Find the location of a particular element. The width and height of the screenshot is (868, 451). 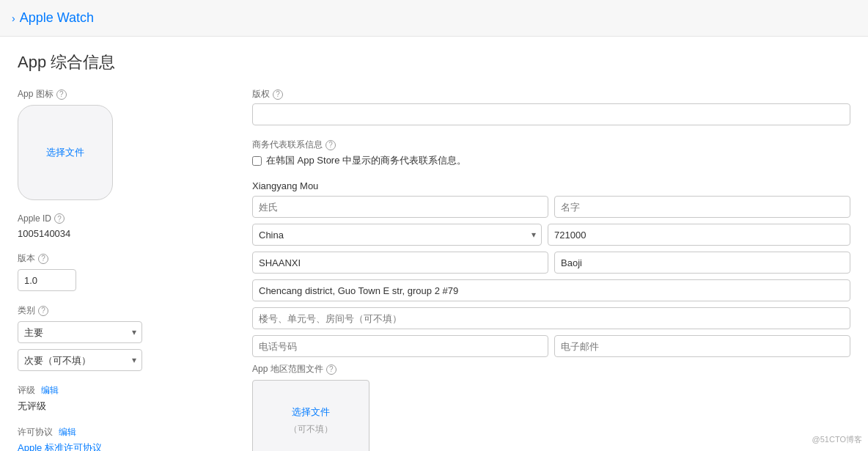

secondary-category-select: 次要（可不填） is located at coordinates (80, 360).